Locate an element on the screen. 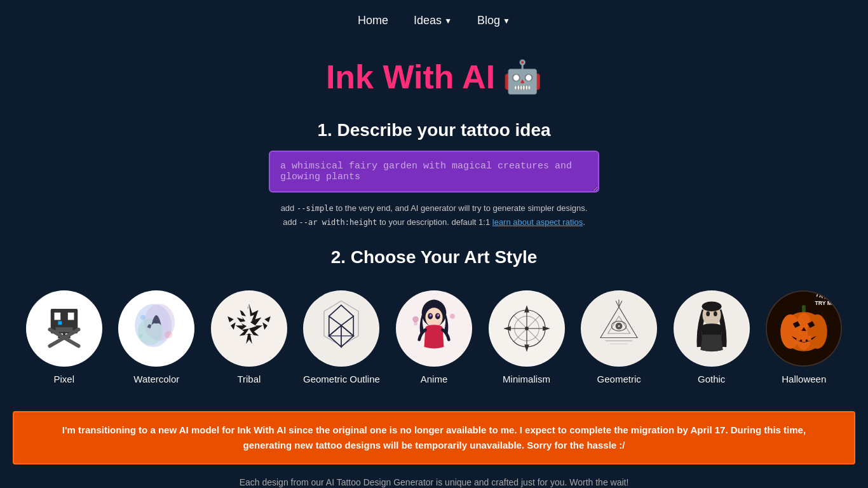 This screenshot has height=488, width=868. prompt-input is located at coordinates (434, 172).